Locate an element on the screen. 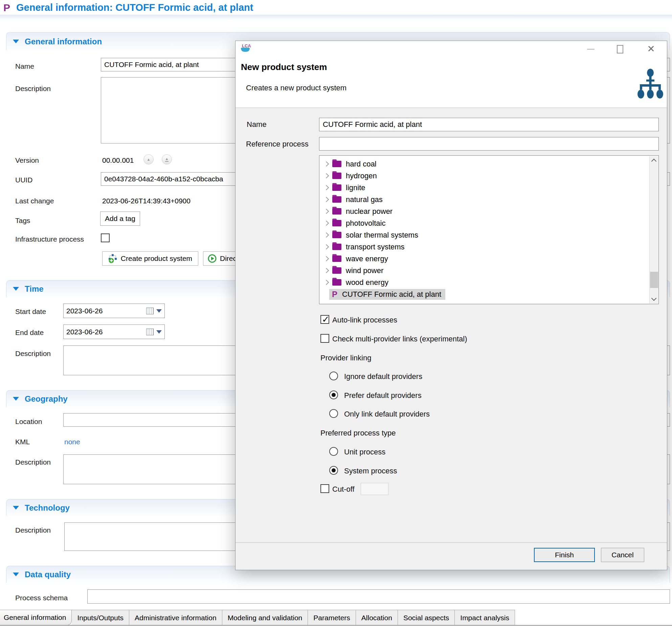 Image resolution: width=672 pixels, height=626 pixels. version-major-up-button: ▲ is located at coordinates (167, 159).